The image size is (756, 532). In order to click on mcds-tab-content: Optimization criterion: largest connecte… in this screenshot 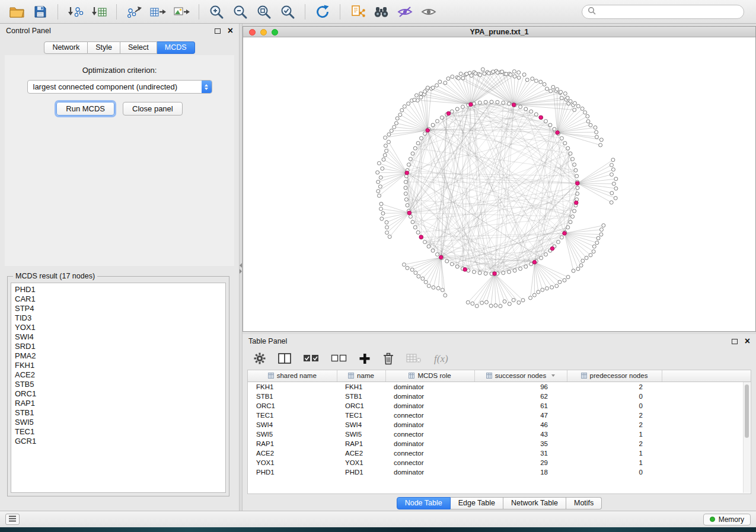, I will do `click(120, 161)`.